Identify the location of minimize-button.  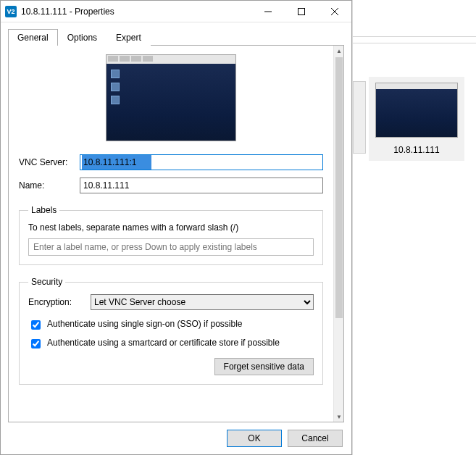
(268, 12).